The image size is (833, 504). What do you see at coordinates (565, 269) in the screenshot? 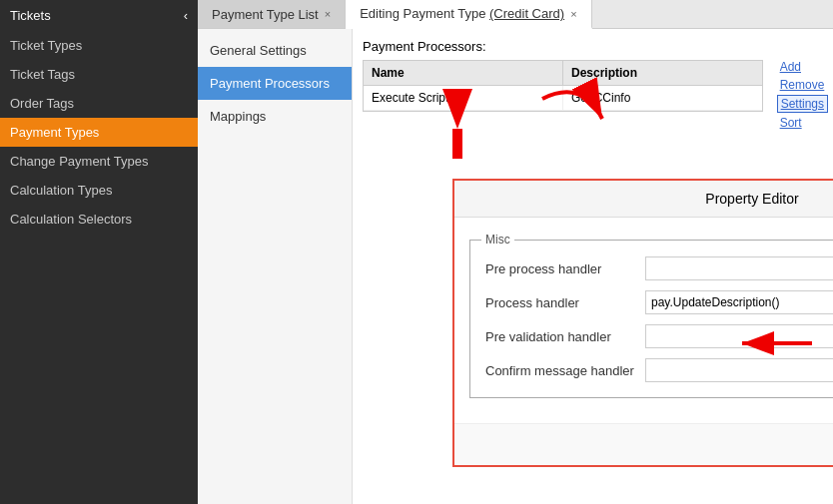
I see `field-label-pre-process: Pre process handler` at bounding box center [565, 269].